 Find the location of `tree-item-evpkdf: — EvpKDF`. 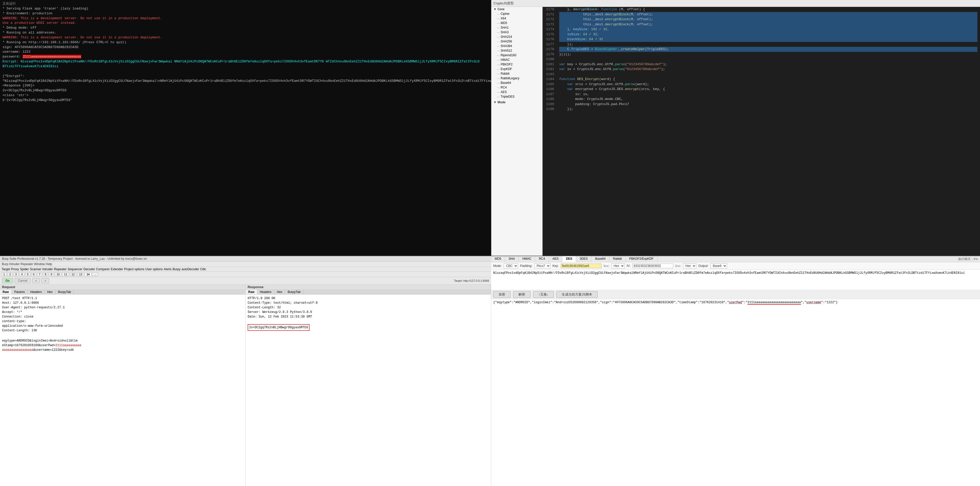

tree-item-evpkdf: — EvpKDF is located at coordinates (517, 69).